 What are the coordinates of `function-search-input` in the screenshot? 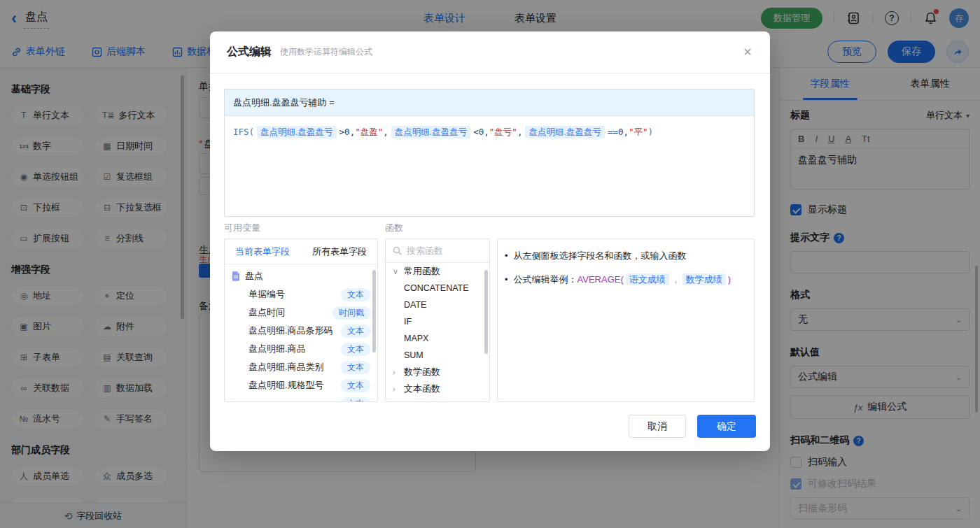 It's located at (442, 250).